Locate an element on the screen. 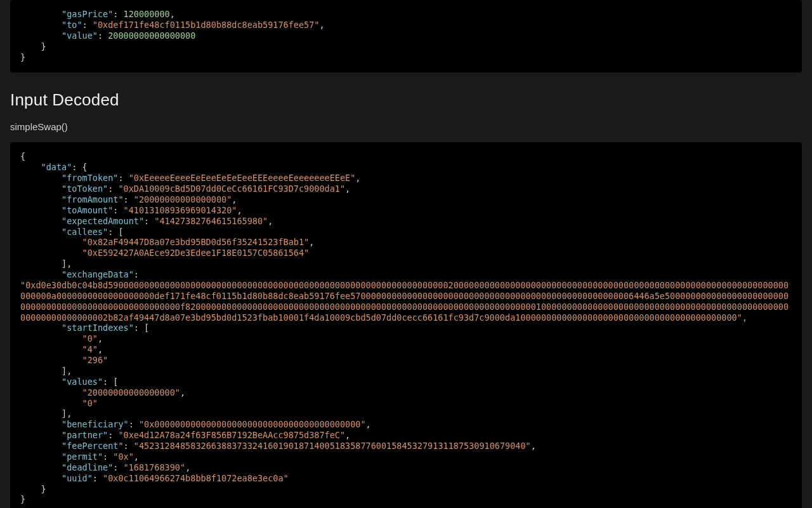 The width and height of the screenshot is (812, 508). decoded-fromtoken-value: "0xEeeeeEeeeEeEeeEeEeEeeEEEeeeeEeeeeeeeE… is located at coordinates (242, 178).